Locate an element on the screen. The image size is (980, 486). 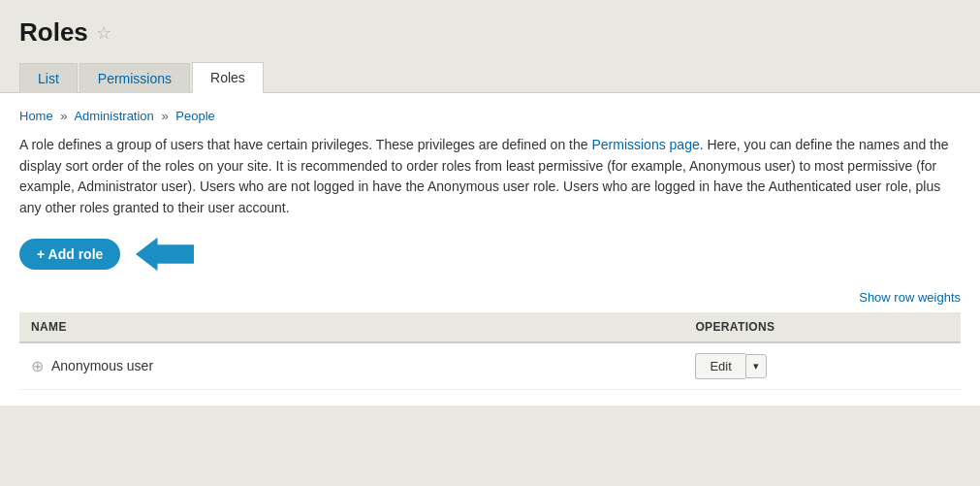
breadcrumb-home-link: Home is located at coordinates (37, 116).